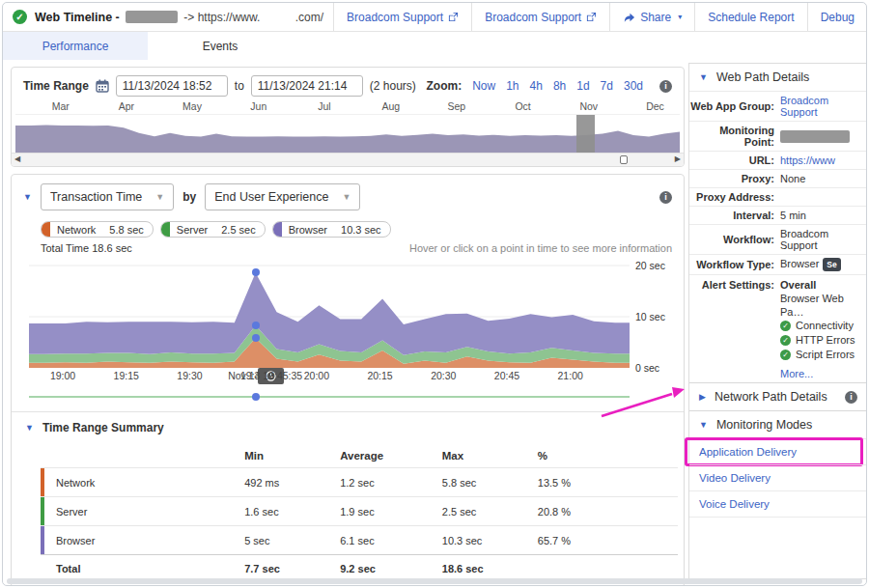 This screenshot has height=588, width=869. Describe the element at coordinates (821, 160) in the screenshot. I see `url-link: https://www` at that location.